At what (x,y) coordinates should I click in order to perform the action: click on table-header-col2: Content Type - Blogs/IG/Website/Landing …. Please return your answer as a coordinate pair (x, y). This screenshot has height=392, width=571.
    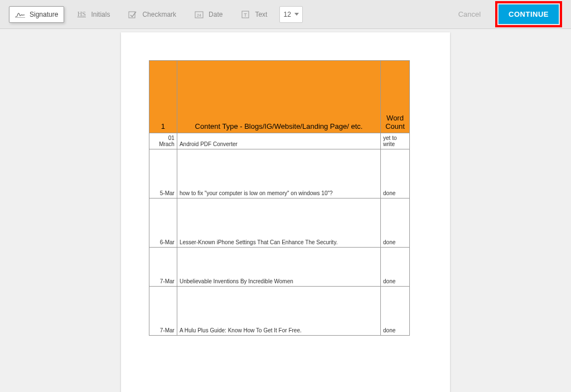
    Looking at the image, I should click on (279, 97).